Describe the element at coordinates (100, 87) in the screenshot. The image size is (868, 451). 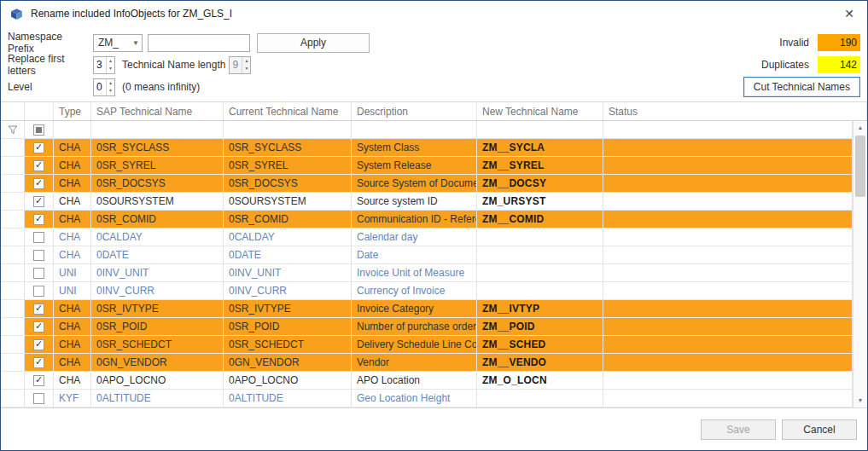
I see `level-value` at that location.